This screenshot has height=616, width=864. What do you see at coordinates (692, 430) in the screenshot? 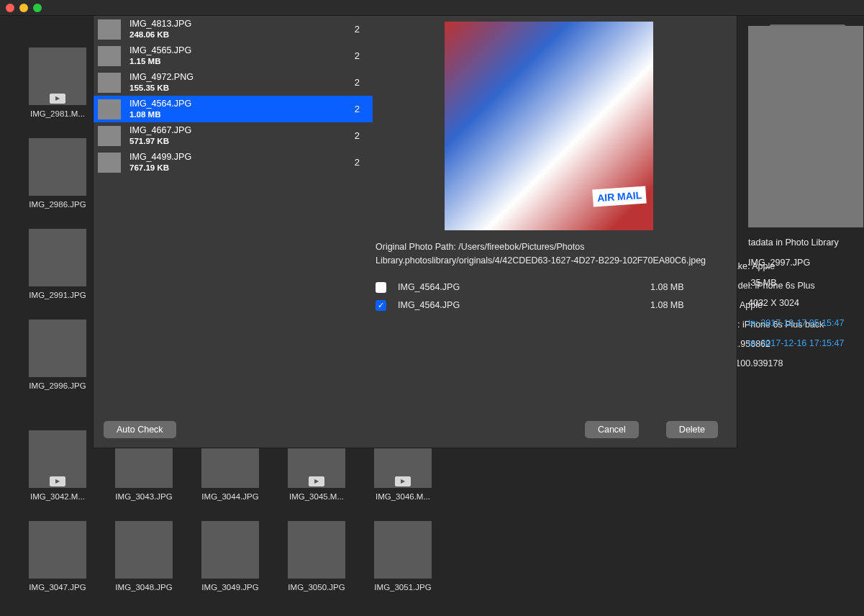
I see `delete-button: Delete` at bounding box center [692, 430].